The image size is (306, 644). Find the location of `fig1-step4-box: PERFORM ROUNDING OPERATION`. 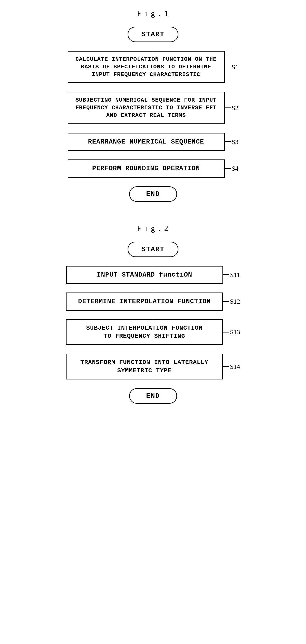

fig1-step4-box: PERFORM ROUNDING OPERATION is located at coordinates (146, 168).